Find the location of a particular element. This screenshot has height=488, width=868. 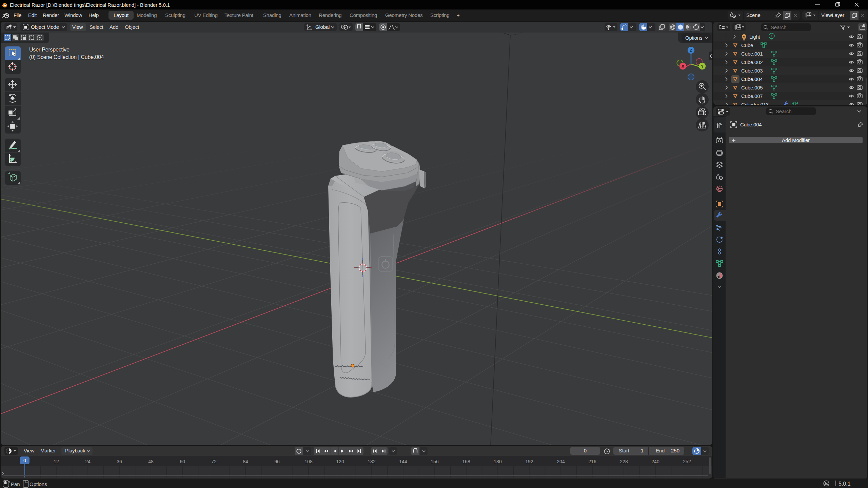

svg-text: Pan is located at coordinates (16, 484).